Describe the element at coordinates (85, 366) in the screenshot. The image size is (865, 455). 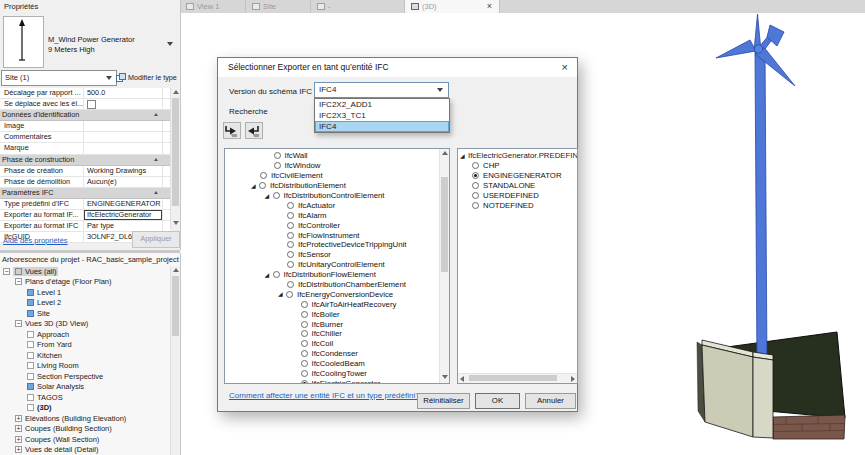
I see `browser-item: Living Room` at that location.